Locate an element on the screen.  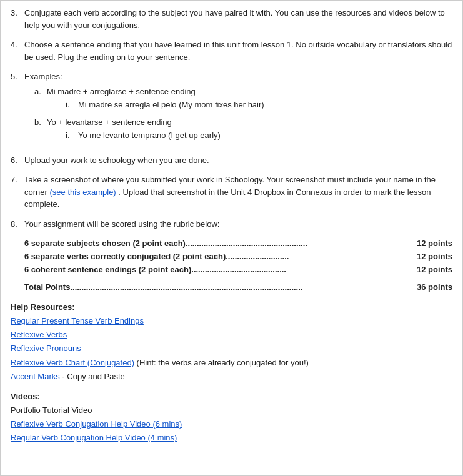
item-text: Take a screenshot of where you submitted… is located at coordinates (239, 192).